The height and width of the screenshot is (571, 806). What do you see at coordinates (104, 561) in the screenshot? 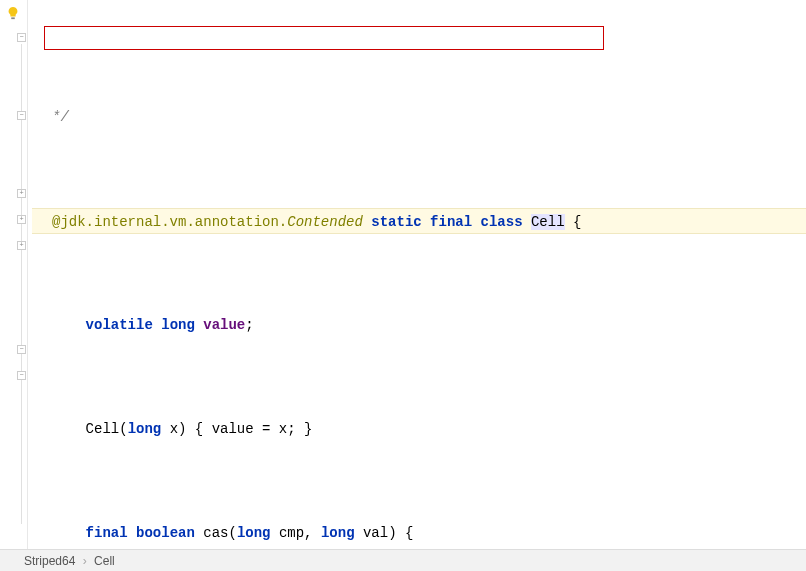
I see `breadcrumb-item: Cell` at bounding box center [104, 561].